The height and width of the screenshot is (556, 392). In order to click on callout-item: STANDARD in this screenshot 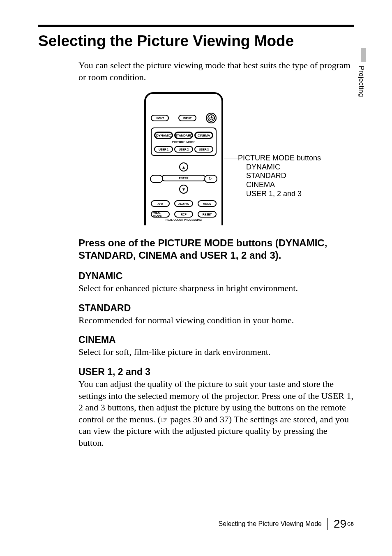, I will do `click(284, 176)`.